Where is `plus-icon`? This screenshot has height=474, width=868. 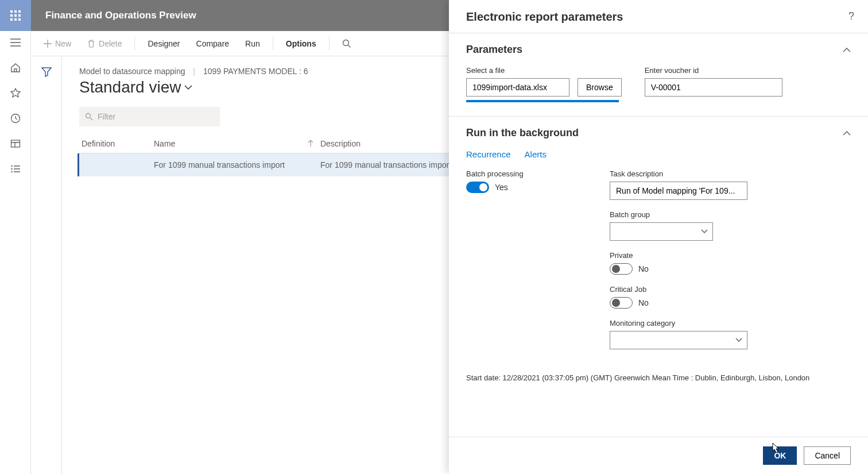
plus-icon is located at coordinates (48, 44).